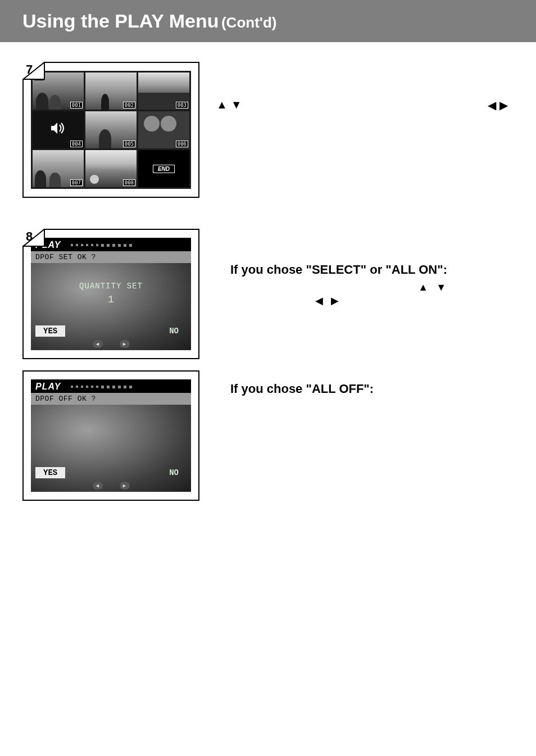 This screenshot has height=756, width=536. I want to click on dpof-set-screen: PLAY DPOF SET OK ? QUANTITY SET 1 YES NO…, so click(111, 294).